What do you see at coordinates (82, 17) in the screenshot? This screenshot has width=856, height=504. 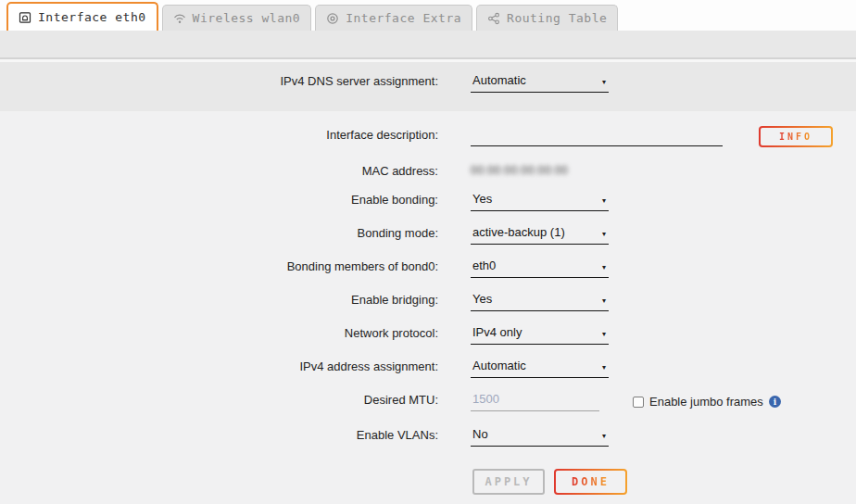 I see `tab-interface-eth0: Interface eth0` at bounding box center [82, 17].